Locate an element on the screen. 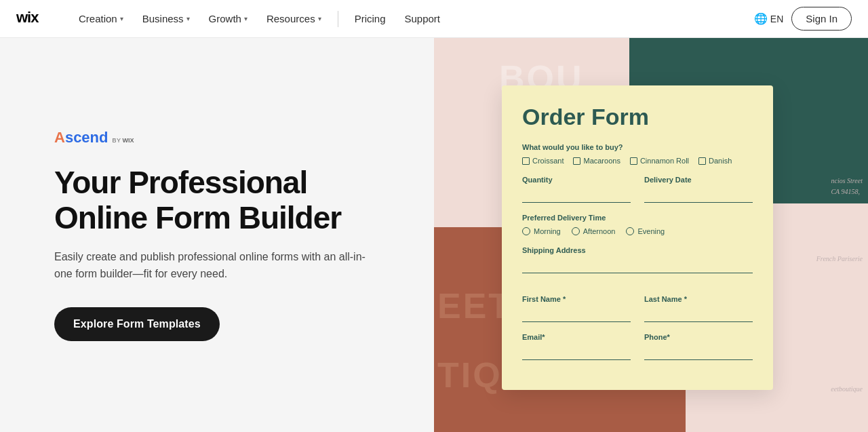 The width and height of the screenshot is (868, 432). nav-items: Creation ▾ Business ▾ Growth ▾ Resources… is located at coordinates (412, 19).